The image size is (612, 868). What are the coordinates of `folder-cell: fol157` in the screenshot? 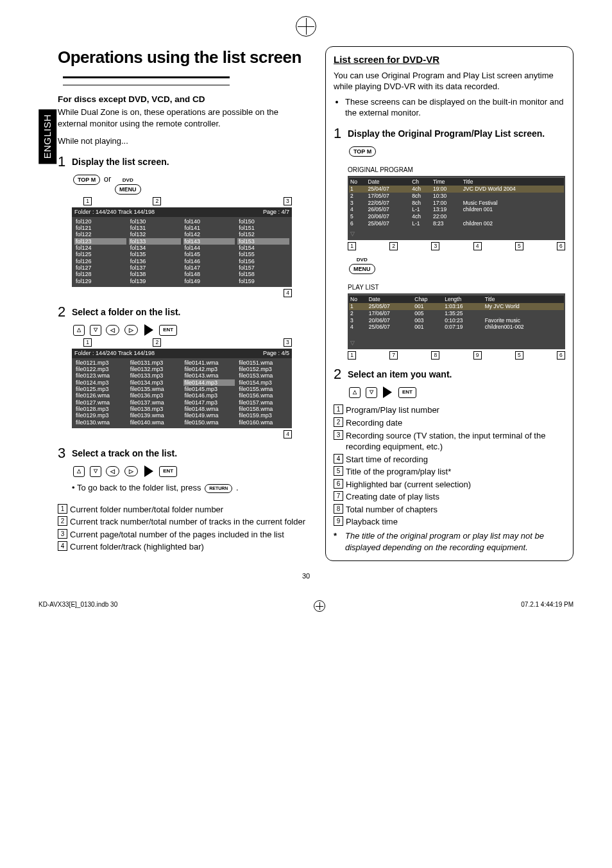 It's located at (263, 268).